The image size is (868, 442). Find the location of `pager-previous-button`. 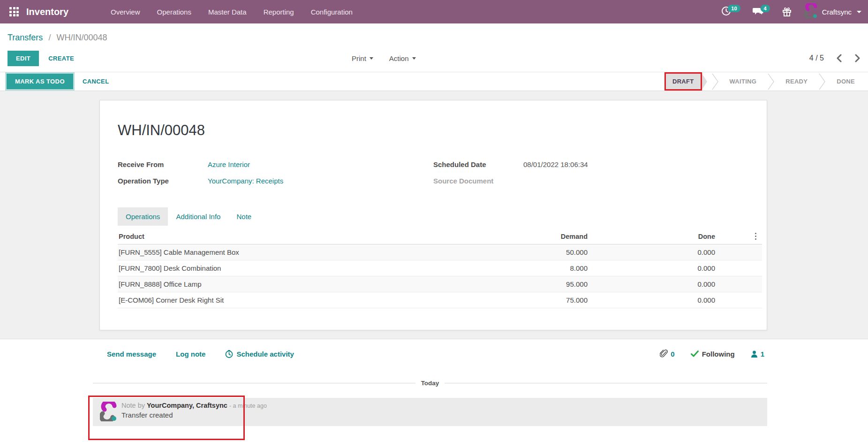

pager-previous-button is located at coordinates (839, 58).